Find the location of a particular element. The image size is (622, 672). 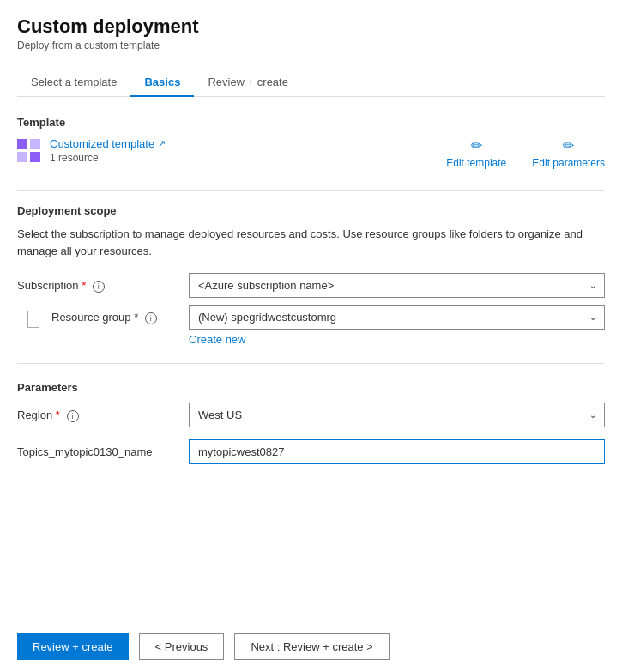

edit-template-button: ✏ Edit template is located at coordinates (476, 153).